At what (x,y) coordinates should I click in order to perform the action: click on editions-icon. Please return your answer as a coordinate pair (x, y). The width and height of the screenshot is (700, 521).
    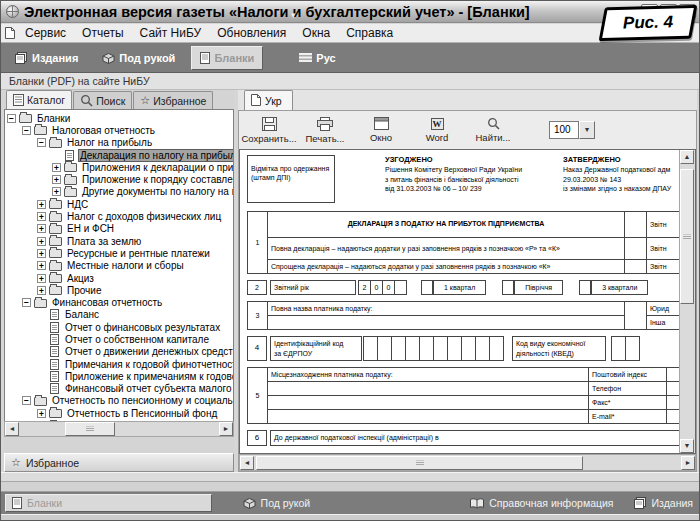
    Looking at the image, I should click on (640, 503).